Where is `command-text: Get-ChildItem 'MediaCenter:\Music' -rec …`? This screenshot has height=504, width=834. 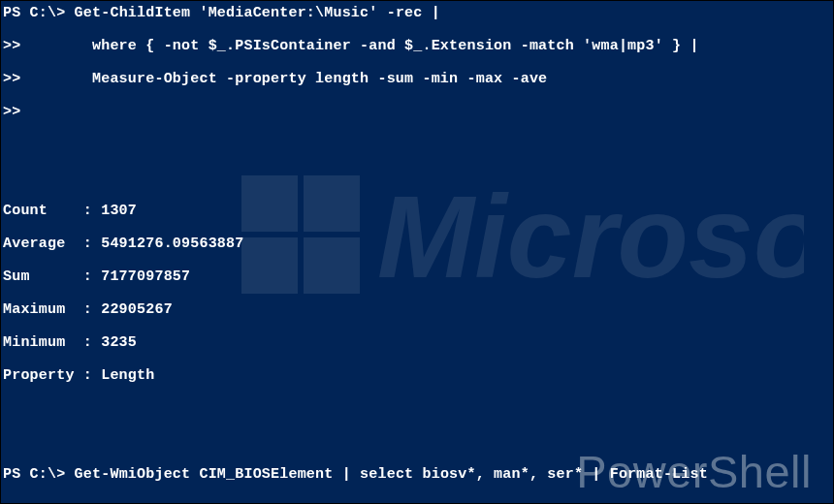 command-text: Get-ChildItem 'MediaCenter:\Music' -rec … is located at coordinates (252, 14).